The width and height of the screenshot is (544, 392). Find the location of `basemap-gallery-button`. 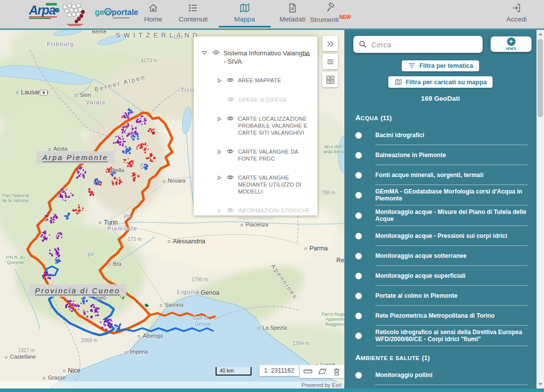

basemap-gallery-button is located at coordinates (330, 80).